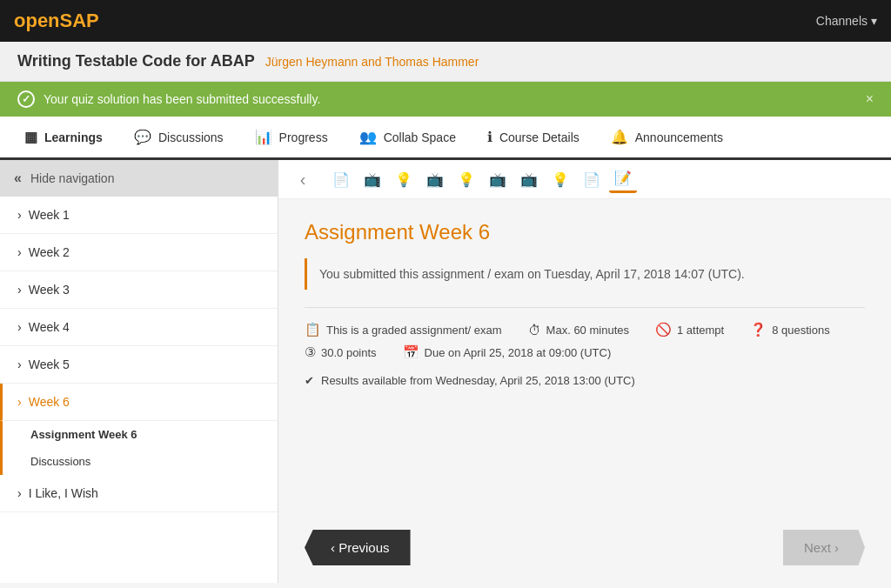 The height and width of the screenshot is (588, 891). I want to click on meta-attempts: 🚫 1 attempt, so click(689, 330).